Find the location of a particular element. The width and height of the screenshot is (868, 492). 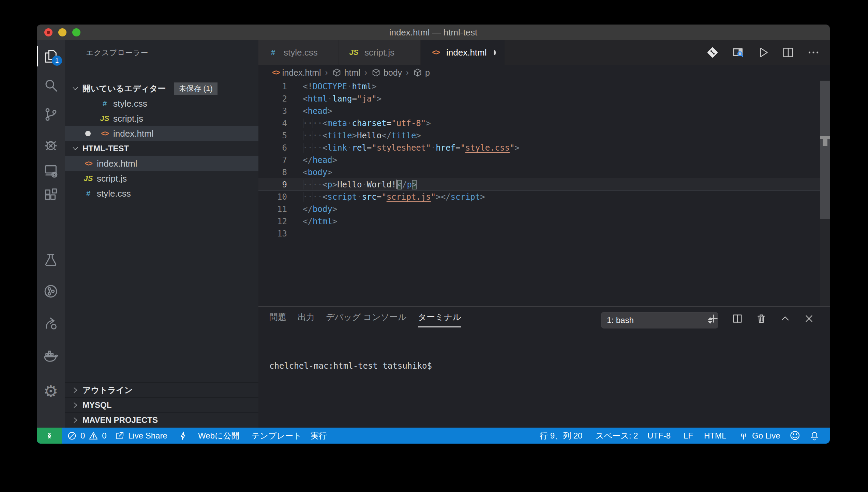

panel-action-maximize-panel-icon is located at coordinates (785, 319).